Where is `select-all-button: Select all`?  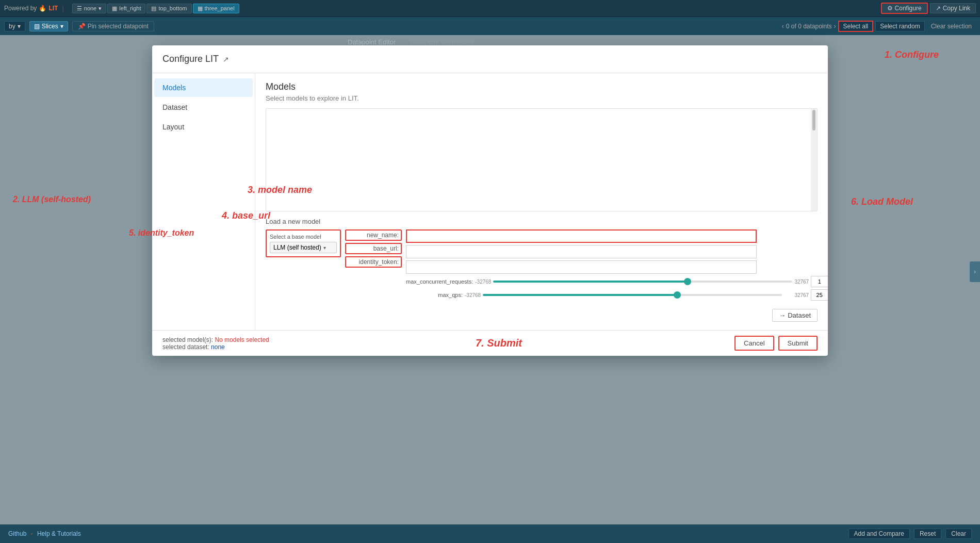 select-all-button: Select all is located at coordinates (856, 26).